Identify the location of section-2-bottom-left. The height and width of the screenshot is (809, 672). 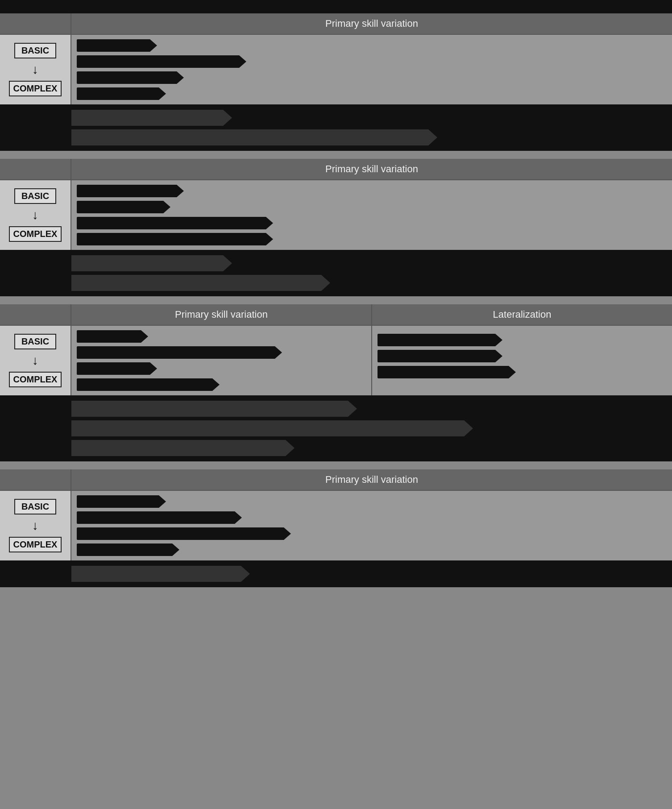
(36, 273).